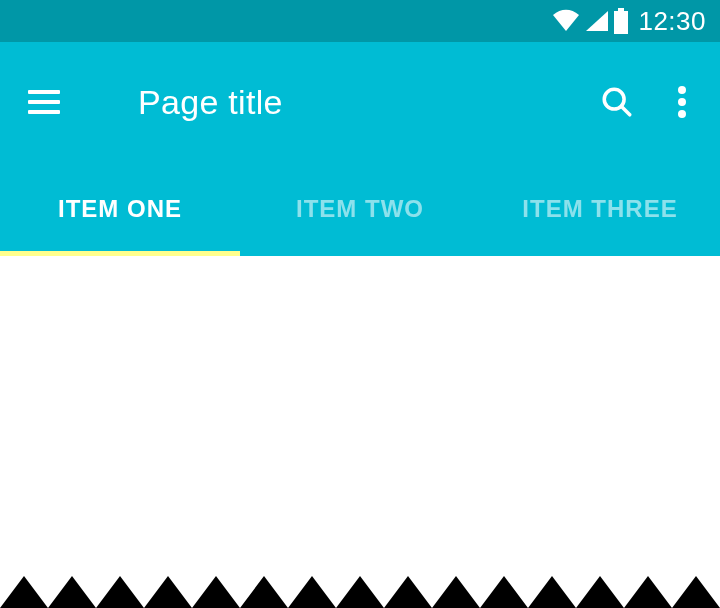 Image resolution: width=720 pixels, height=608 pixels. Describe the element at coordinates (360, 21) in the screenshot. I see `status-bar: 12:30` at that location.